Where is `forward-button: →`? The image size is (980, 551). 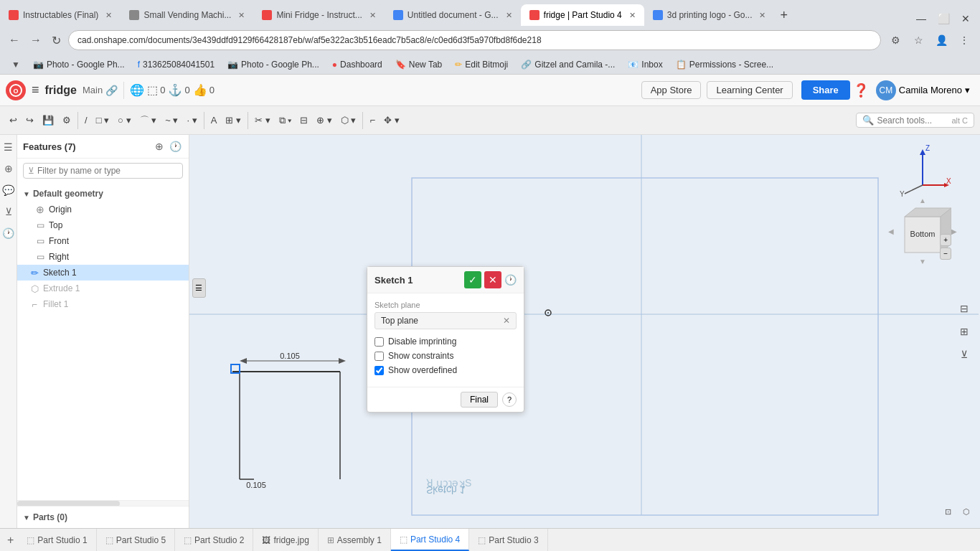
forward-button: → is located at coordinates (36, 40).